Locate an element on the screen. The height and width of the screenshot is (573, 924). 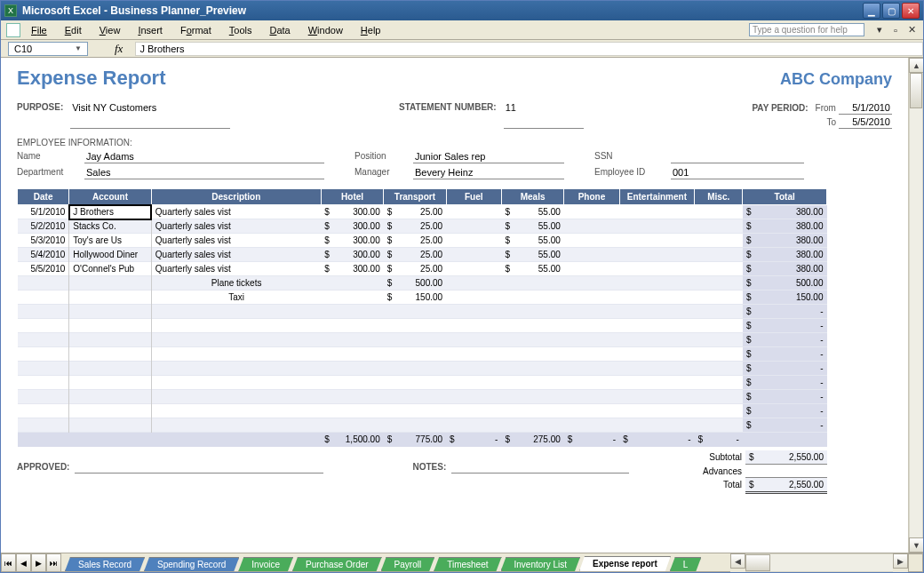
purpose-value: Visit NY Customers is located at coordinates (150, 115).